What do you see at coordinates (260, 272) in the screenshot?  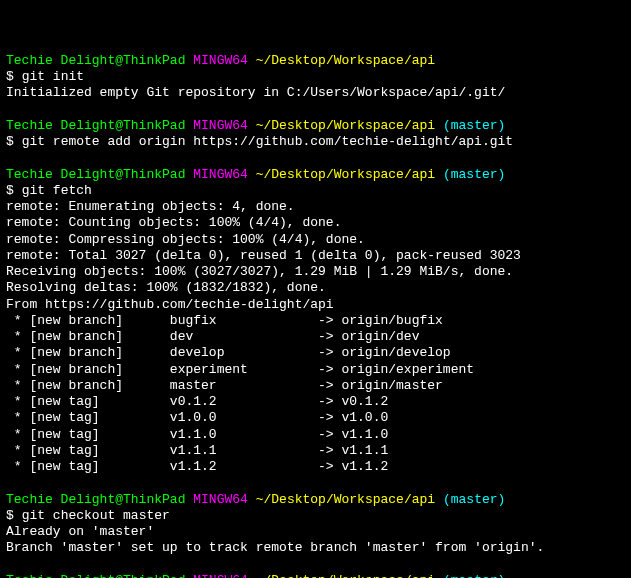 I see `output-line: Receiving objects: 100% (3027/3027), 1.2…` at bounding box center [260, 272].